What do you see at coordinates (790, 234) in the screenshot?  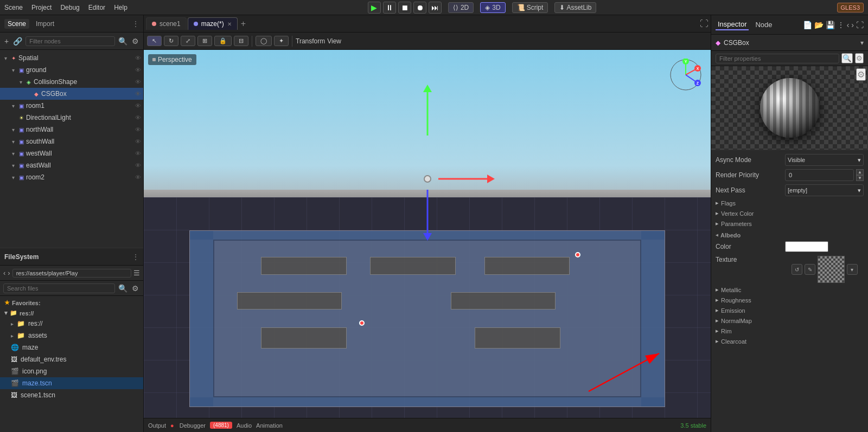 I see `prop-albedo-section: ▾ Albedo` at bounding box center [790, 234].